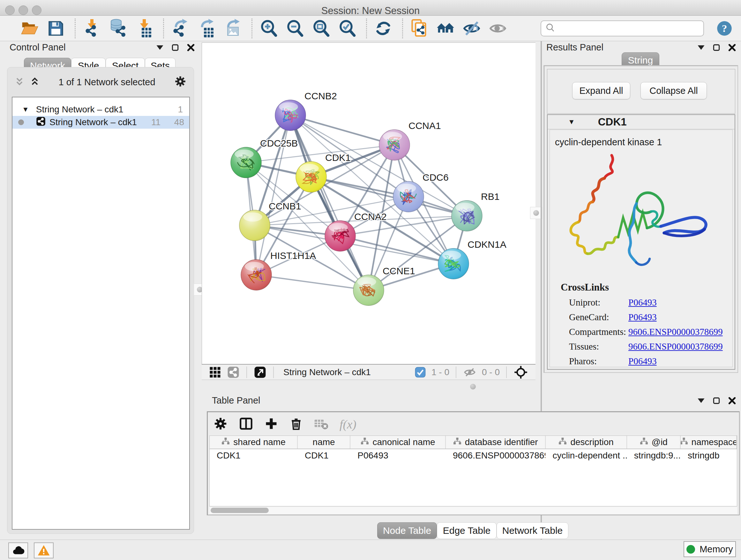 The width and height of the screenshot is (741, 560). Describe the element at coordinates (25, 109) in the screenshot. I see `collection-expand-icon: ▼` at that location.